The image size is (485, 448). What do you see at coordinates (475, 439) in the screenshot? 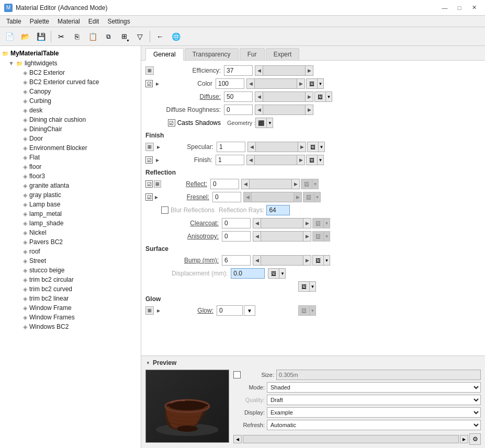
I see `preview-gear-btn: ⚙` at bounding box center [475, 439].